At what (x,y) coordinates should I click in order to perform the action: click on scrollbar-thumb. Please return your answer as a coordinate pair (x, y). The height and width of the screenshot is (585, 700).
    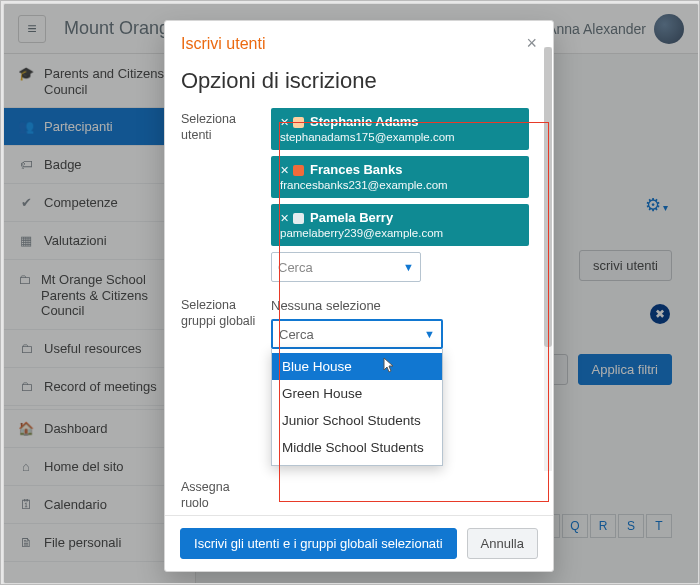
    Looking at the image, I should click on (548, 197).